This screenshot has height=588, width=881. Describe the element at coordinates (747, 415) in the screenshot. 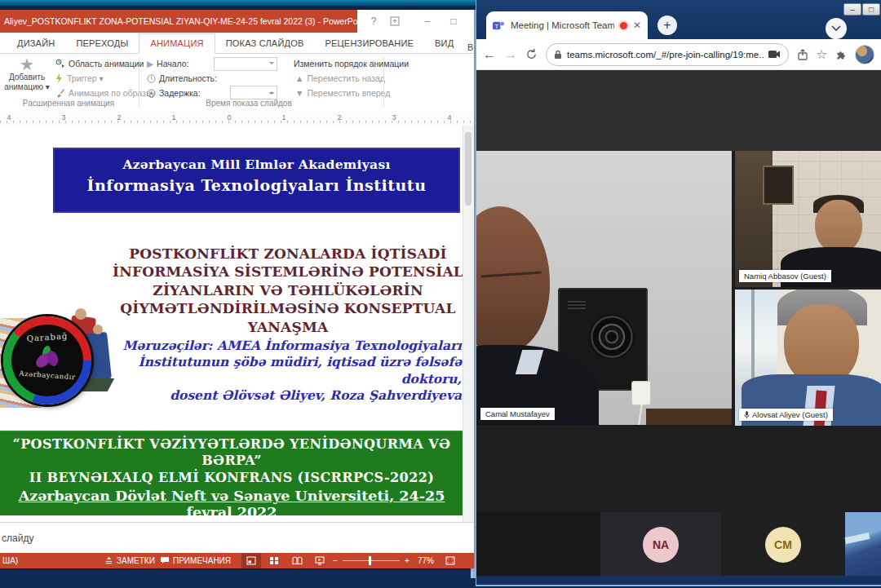

I see `mic-icon` at that location.